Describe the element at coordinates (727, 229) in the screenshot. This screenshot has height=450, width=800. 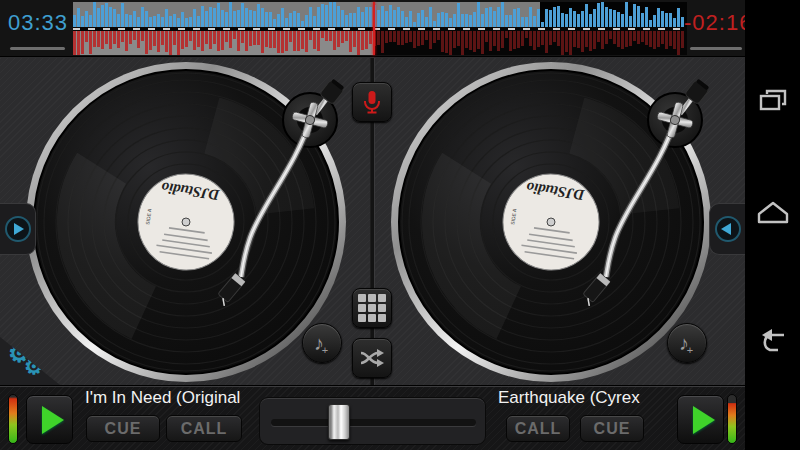
I see `right-drawer-handle` at that location.